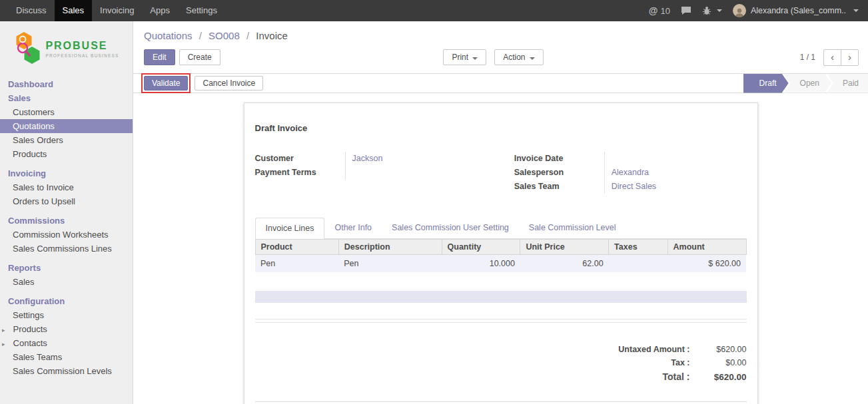 The height and width of the screenshot is (404, 868). What do you see at coordinates (67, 249) in the screenshot?
I see `sidebar-item-sales-commissions-lines: Sales Commissions Lines` at bounding box center [67, 249].